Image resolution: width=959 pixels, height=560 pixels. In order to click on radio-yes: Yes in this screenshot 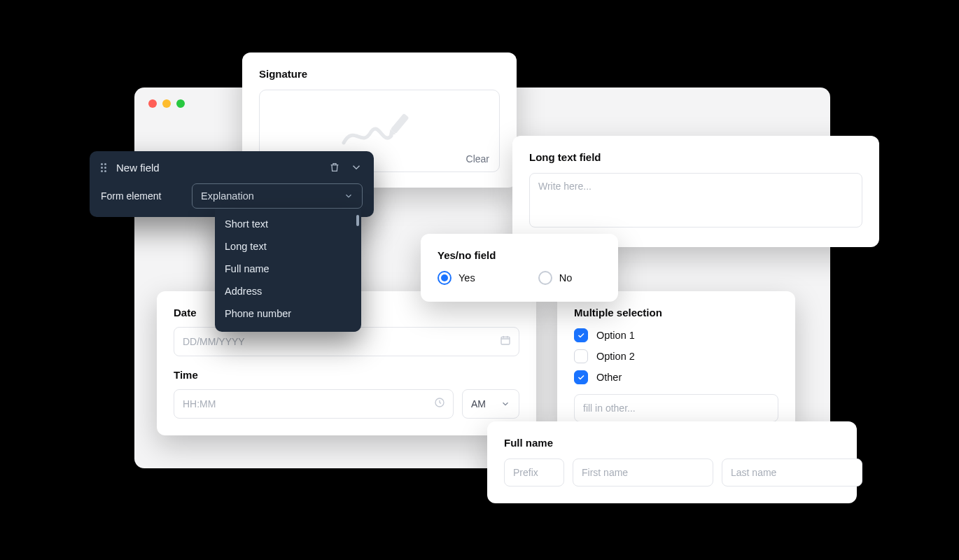, I will do `click(456, 278)`.